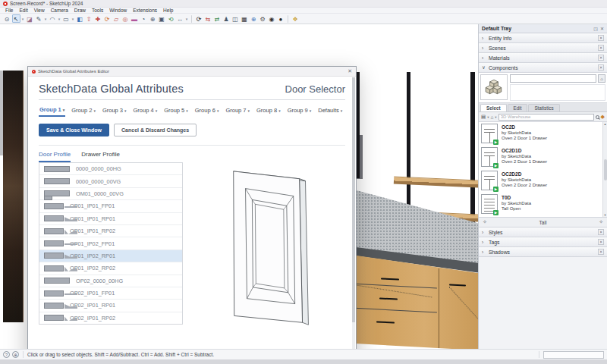  Describe the element at coordinates (144, 18) in the screenshot. I see `protractor-icon: ◔` at that location.